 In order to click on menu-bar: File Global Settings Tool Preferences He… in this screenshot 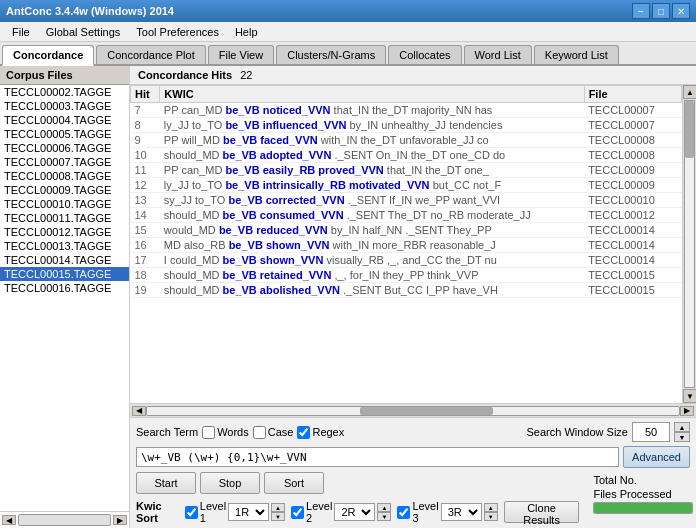, I will do `click(348, 32)`.